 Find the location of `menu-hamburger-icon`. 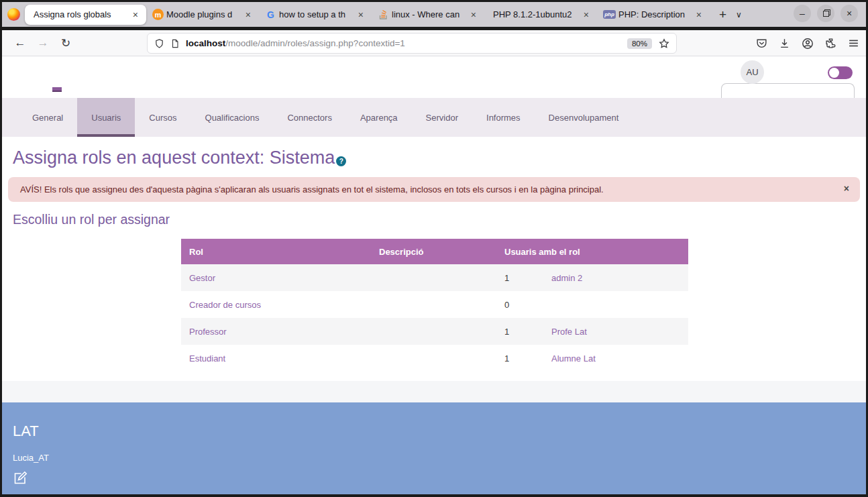

menu-hamburger-icon is located at coordinates (853, 43).